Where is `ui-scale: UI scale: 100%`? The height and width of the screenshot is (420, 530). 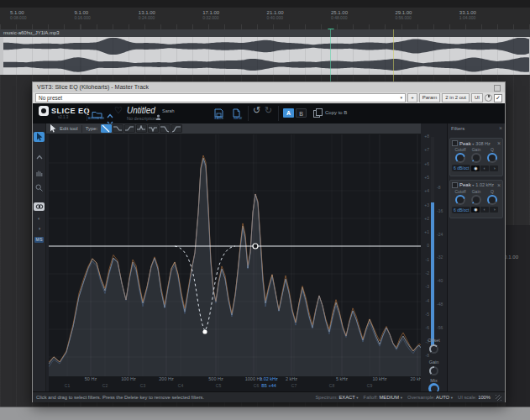
ui-scale: UI scale: 100% is located at coordinates (474, 397).